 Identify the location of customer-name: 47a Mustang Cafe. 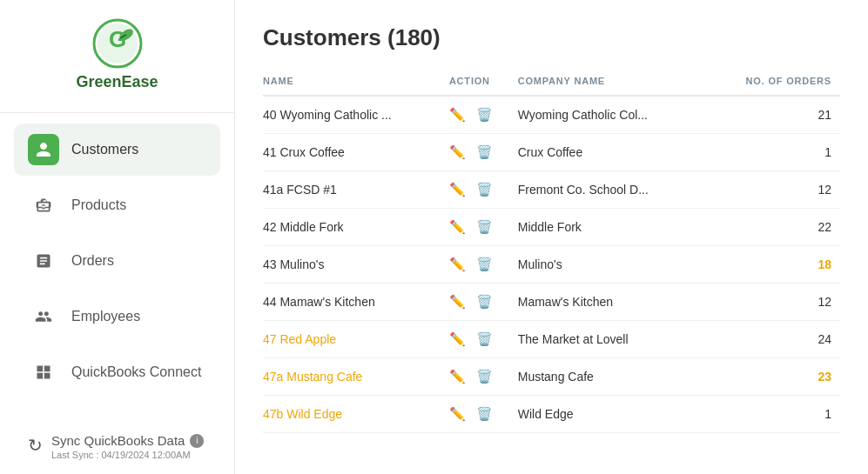
(356, 377).